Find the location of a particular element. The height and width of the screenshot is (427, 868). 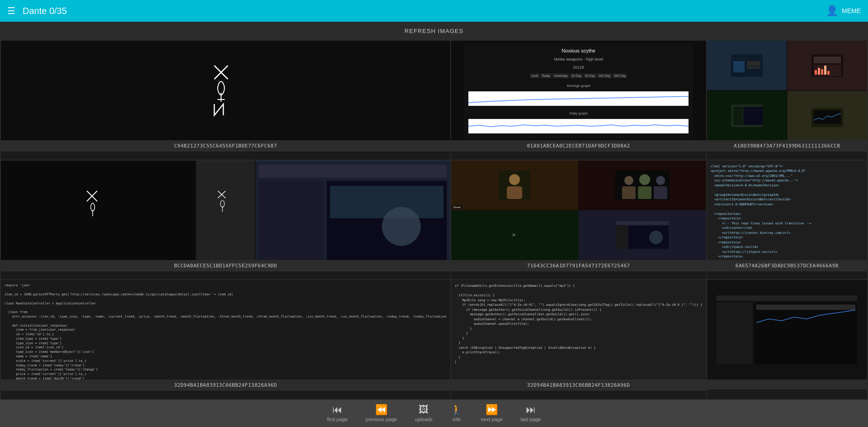

grid-item-label-4: BCCDA0AECE5C1BD1AFFC5E259F64C9DD is located at coordinates (226, 266).